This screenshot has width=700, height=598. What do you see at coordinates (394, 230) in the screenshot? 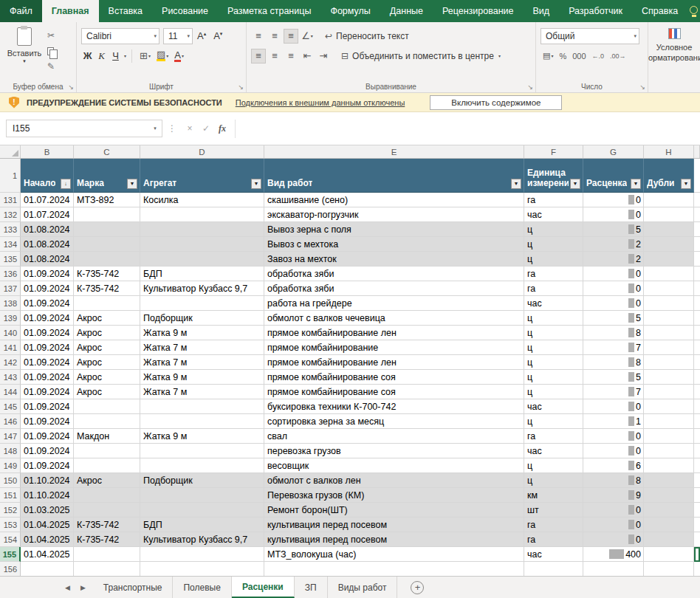
I see `cell-work-type: Вывоз зерна с поля` at bounding box center [394, 230].